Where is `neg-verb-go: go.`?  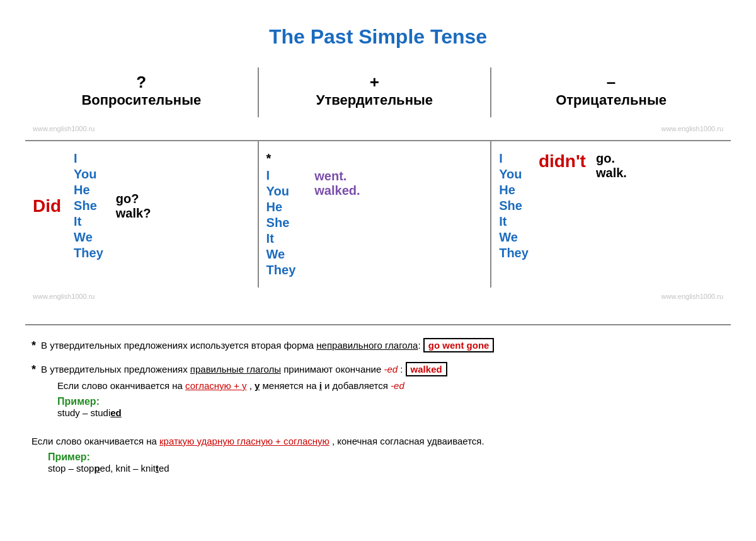
neg-verb-go: go. is located at coordinates (611, 159).